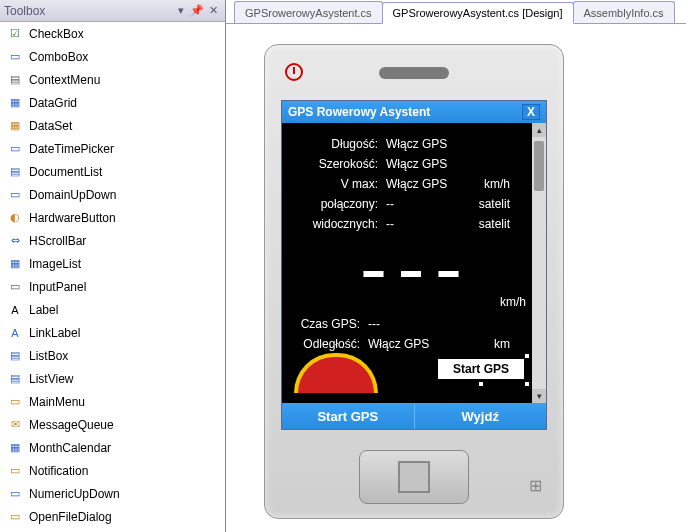 The image size is (686, 532). What do you see at coordinates (112, 378) in the screenshot?
I see `toolbox-item-listview: ▤ListView` at bounding box center [112, 378].